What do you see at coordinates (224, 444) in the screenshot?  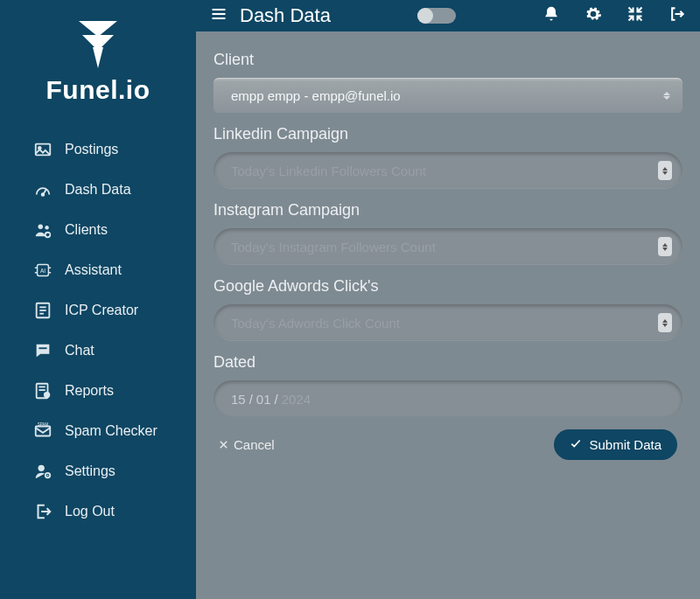 I see `close-icon` at bounding box center [224, 444].